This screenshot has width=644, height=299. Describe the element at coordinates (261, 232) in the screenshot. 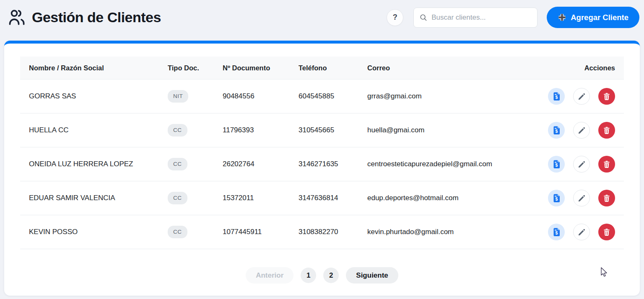

I see `doc-number: 1077445911` at that location.